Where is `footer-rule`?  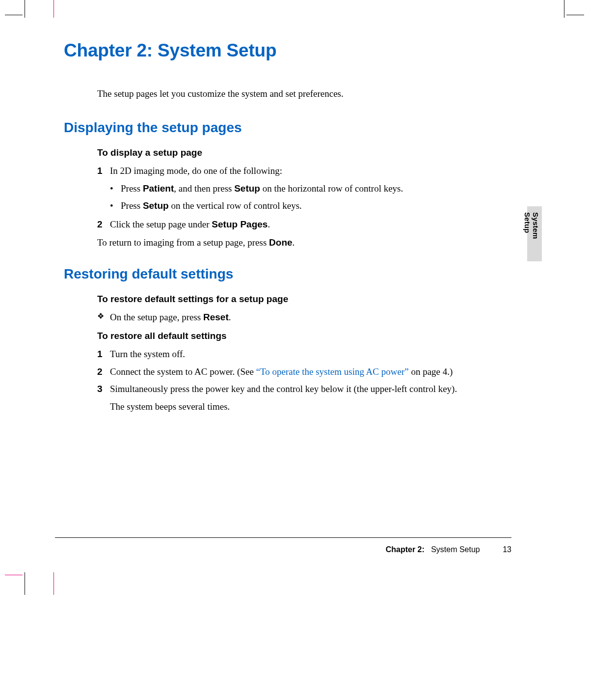 footer-rule is located at coordinates (283, 537).